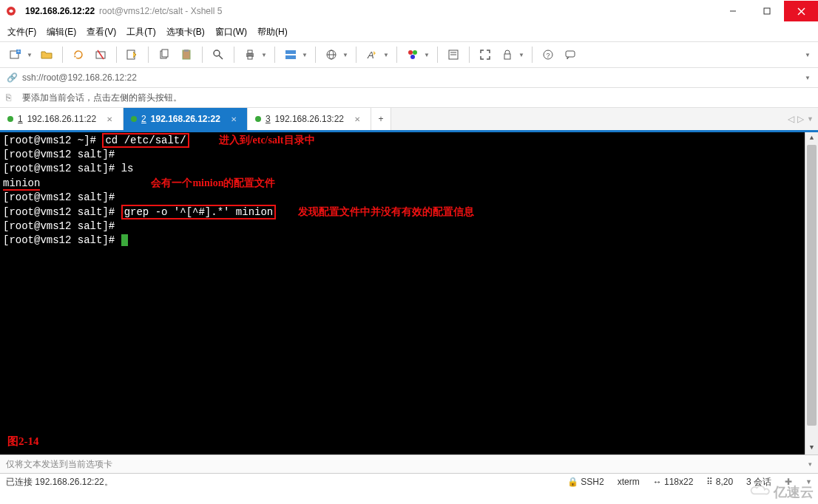  What do you see at coordinates (12, 78) in the screenshot?
I see `link-icon: 🔗` at bounding box center [12, 78].